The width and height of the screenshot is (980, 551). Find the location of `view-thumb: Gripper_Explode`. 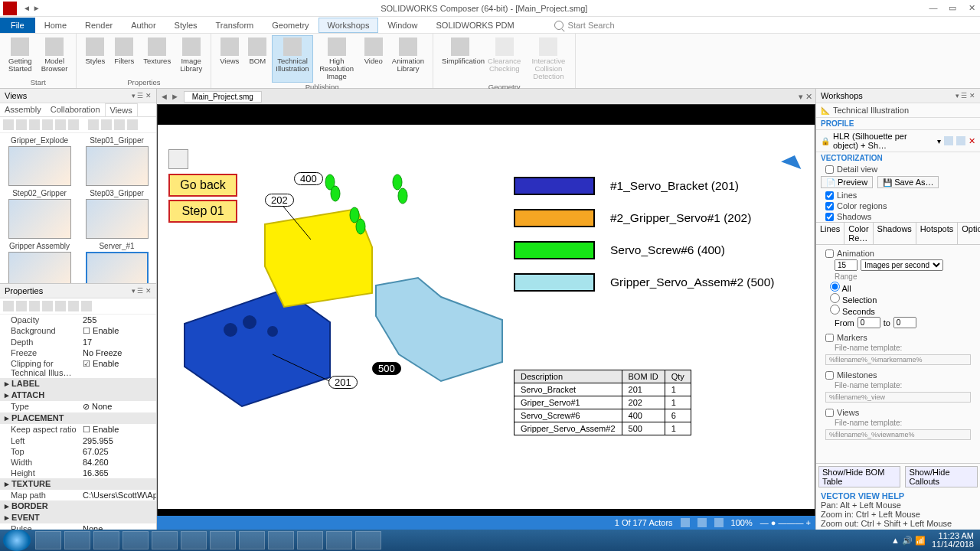

view-thumb: Gripper_Explode is located at coordinates (40, 161).